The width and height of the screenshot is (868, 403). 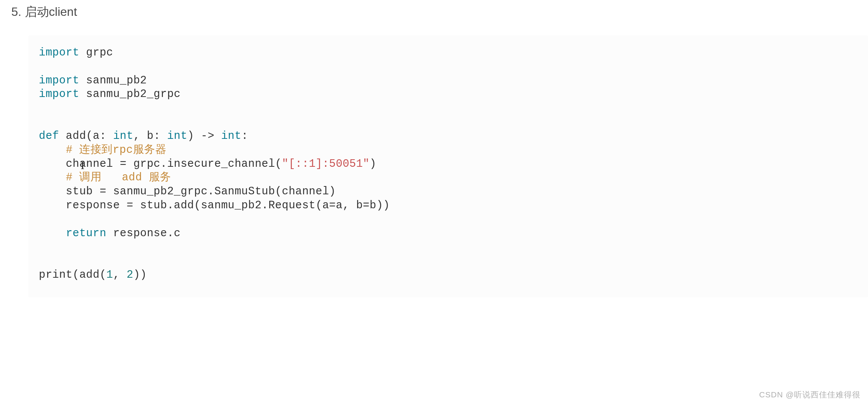 What do you see at coordinates (130, 94) in the screenshot?
I see `code-text: sanmu_pb2_grpc` at bounding box center [130, 94].